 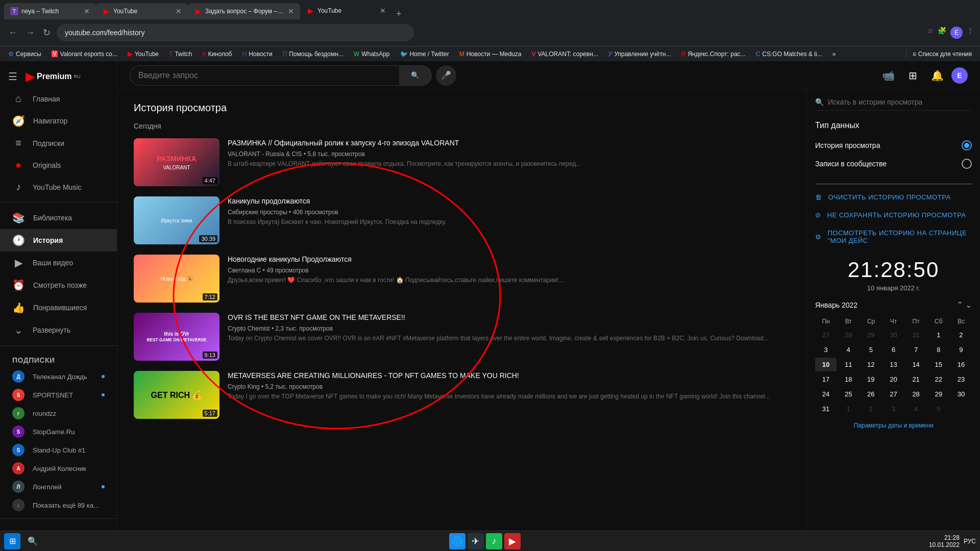 I want to click on sidebar-item-originals: ● Originals, so click(x=58, y=165).